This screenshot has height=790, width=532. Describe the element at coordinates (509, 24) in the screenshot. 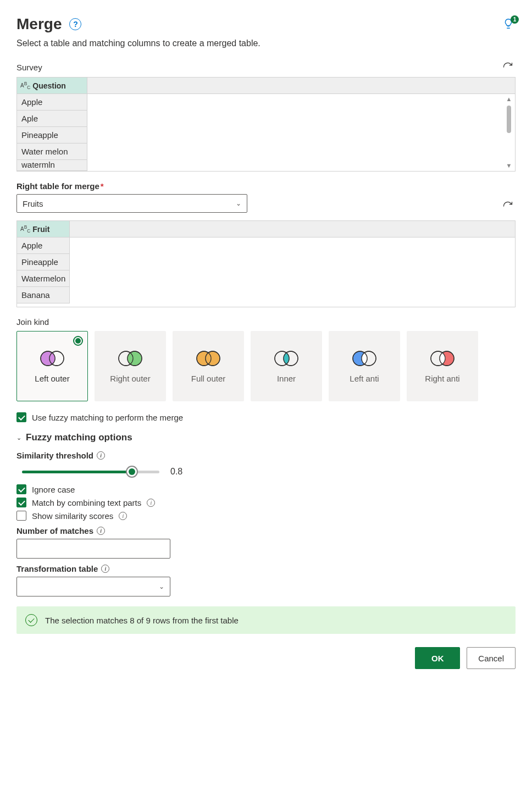

I see `coachmark-button: 1` at that location.